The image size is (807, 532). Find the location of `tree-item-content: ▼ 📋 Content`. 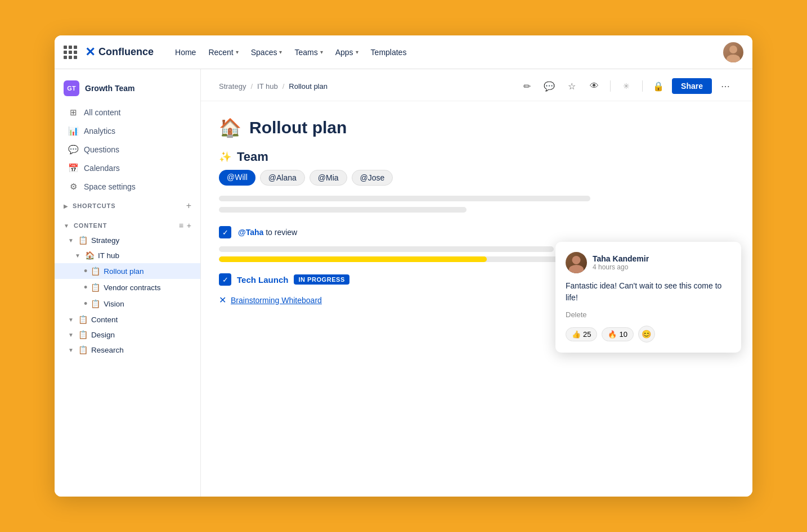

tree-item-content: ▼ 📋 Content is located at coordinates (127, 319).